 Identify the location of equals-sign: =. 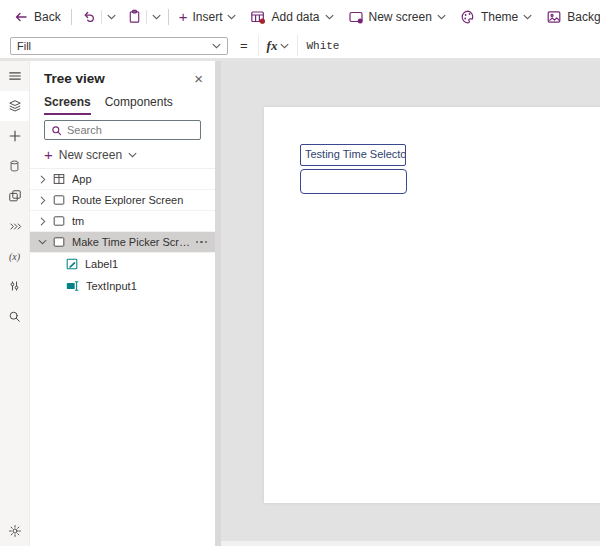
(244, 46).